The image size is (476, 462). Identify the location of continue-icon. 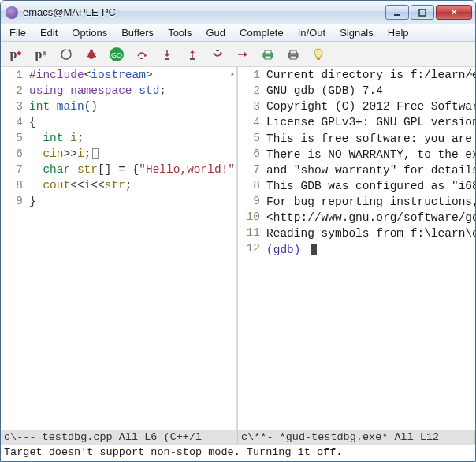
(243, 54).